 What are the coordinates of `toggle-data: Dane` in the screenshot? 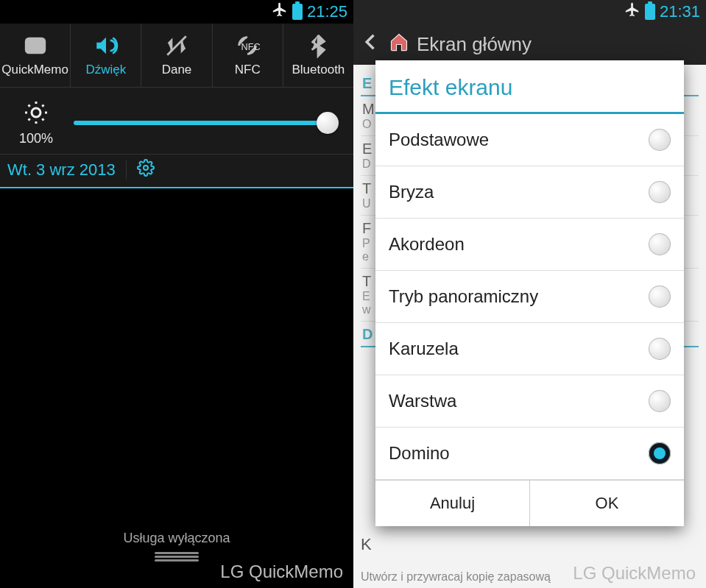 It's located at (177, 55).